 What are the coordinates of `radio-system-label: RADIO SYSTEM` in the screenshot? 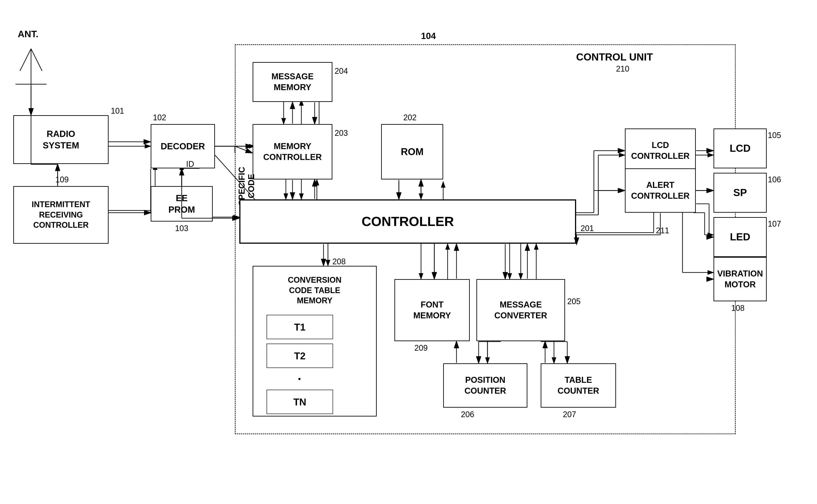 It's located at (61, 139).